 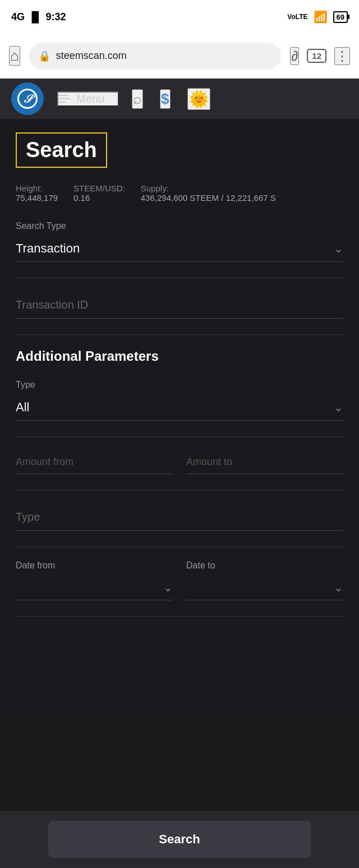 I want to click on logo-icon: 𝒮, so click(x=27, y=99).